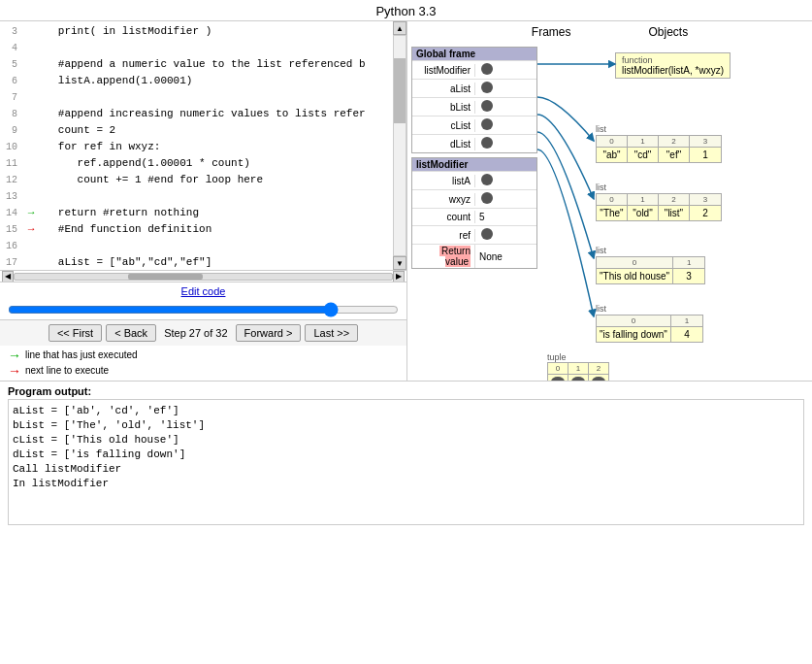 Image resolution: width=812 pixels, height=664 pixels. What do you see at coordinates (204, 277) in the screenshot?
I see `hscroll-track` at bounding box center [204, 277].